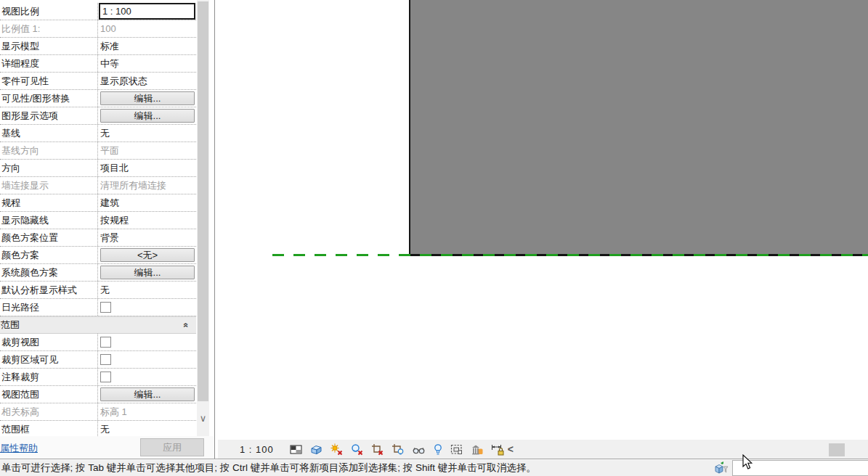  What do you see at coordinates (147, 151) in the screenshot?
I see `property-value: 平面` at bounding box center [147, 151].